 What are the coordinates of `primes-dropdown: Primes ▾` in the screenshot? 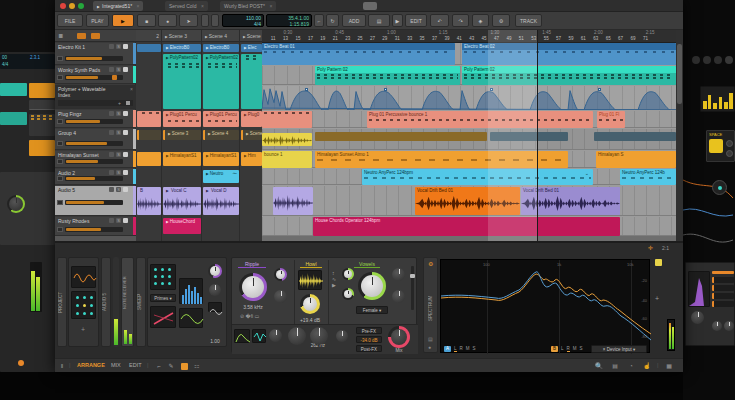 It's located at (163, 298).